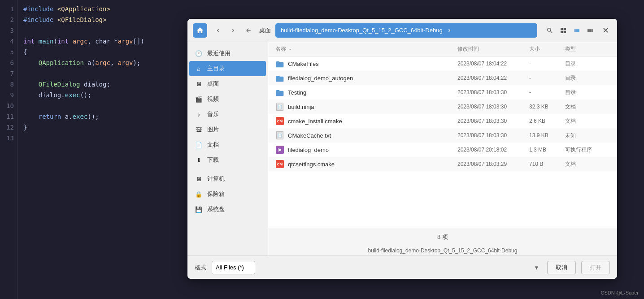 This screenshot has width=644, height=299. What do you see at coordinates (620, 293) in the screenshot?
I see `watermark: CSDN @L-Super` at bounding box center [620, 293].